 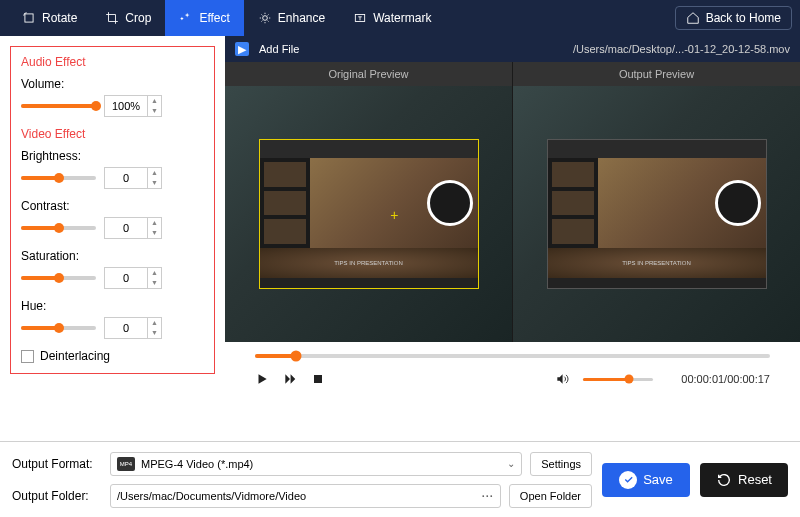 I want to click on hue-value: 0, so click(x=126, y=328).